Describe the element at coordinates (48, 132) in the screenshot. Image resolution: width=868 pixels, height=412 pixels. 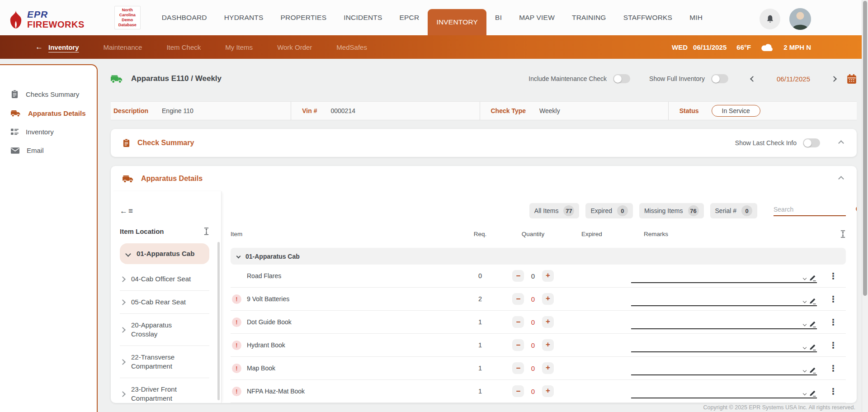
I see `sidebar-item-inventory: Inventory` at that location.